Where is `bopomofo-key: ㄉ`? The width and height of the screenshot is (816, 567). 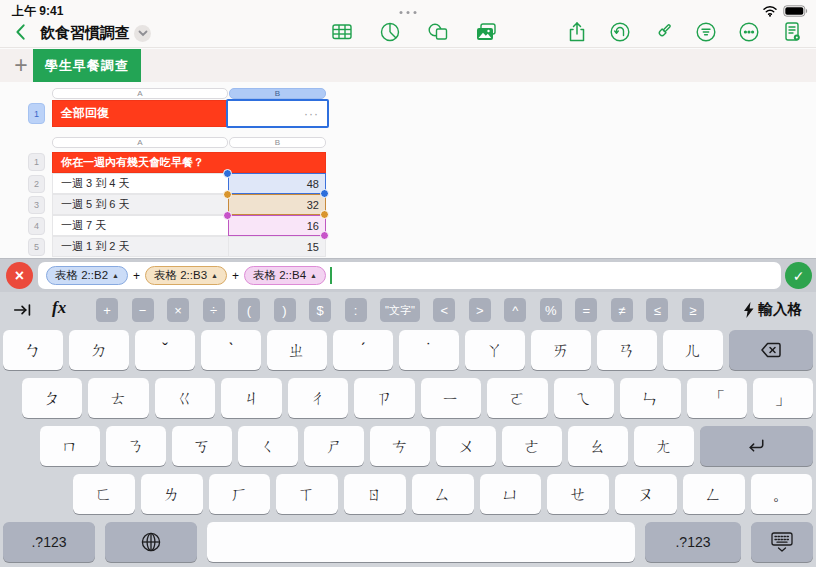 bopomofo-key: ㄉ is located at coordinates (99, 350).